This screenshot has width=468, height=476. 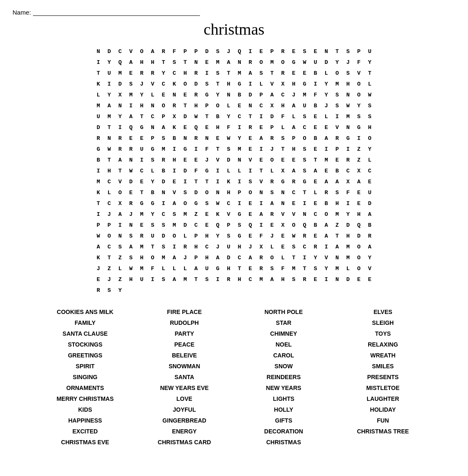 I want to click on word-item: STAR, so click(x=284, y=323).